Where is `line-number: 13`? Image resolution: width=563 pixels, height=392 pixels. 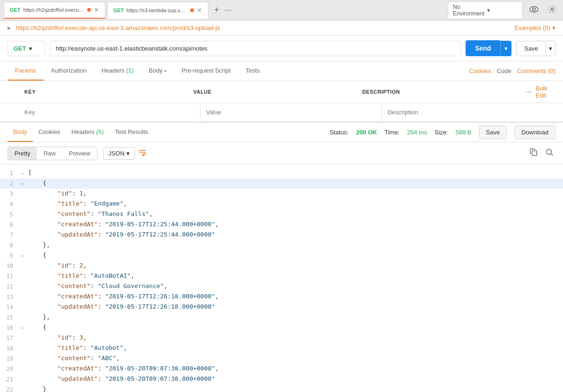 line-number: 13 is located at coordinates (9, 297).